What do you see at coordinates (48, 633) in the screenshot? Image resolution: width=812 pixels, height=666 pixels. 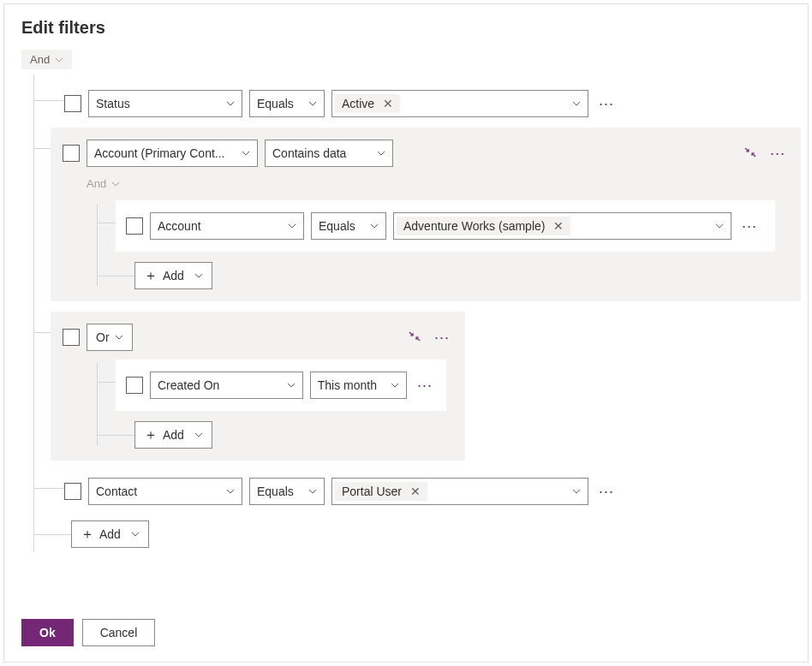 I see `ok-label: Ok` at bounding box center [48, 633].